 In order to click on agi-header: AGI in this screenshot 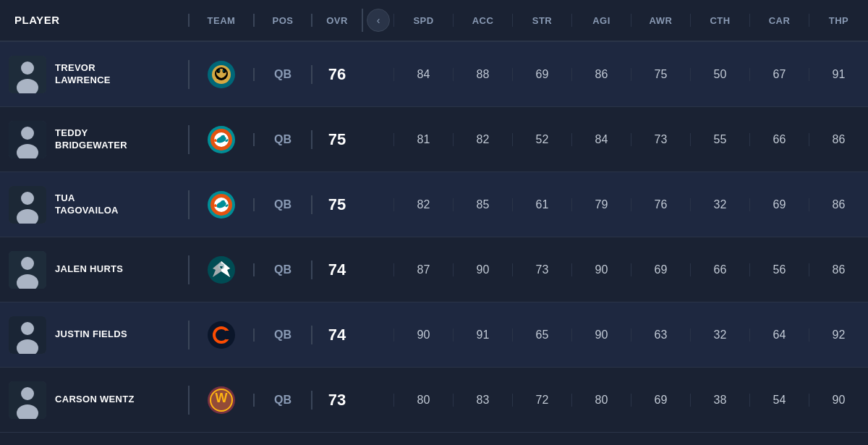, I will do `click(601, 20)`.